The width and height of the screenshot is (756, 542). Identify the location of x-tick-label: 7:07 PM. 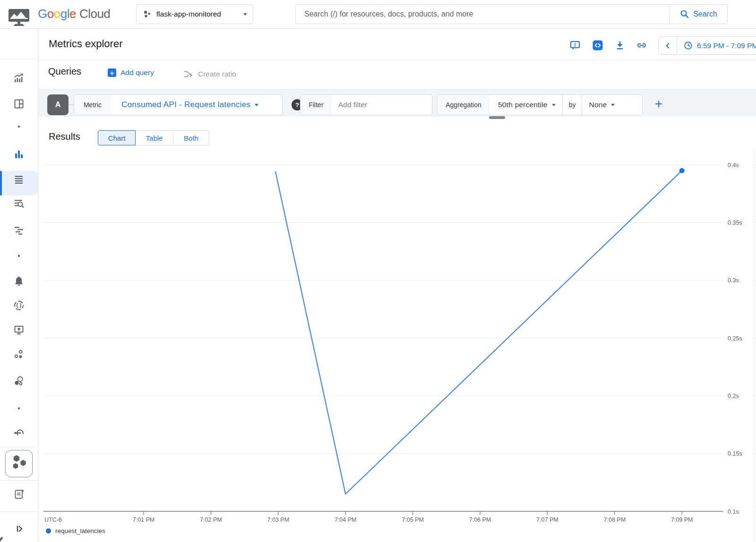
(547, 520).